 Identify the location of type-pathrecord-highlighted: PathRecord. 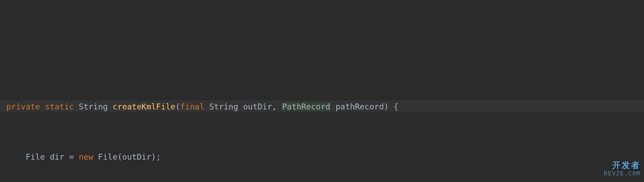
(306, 107).